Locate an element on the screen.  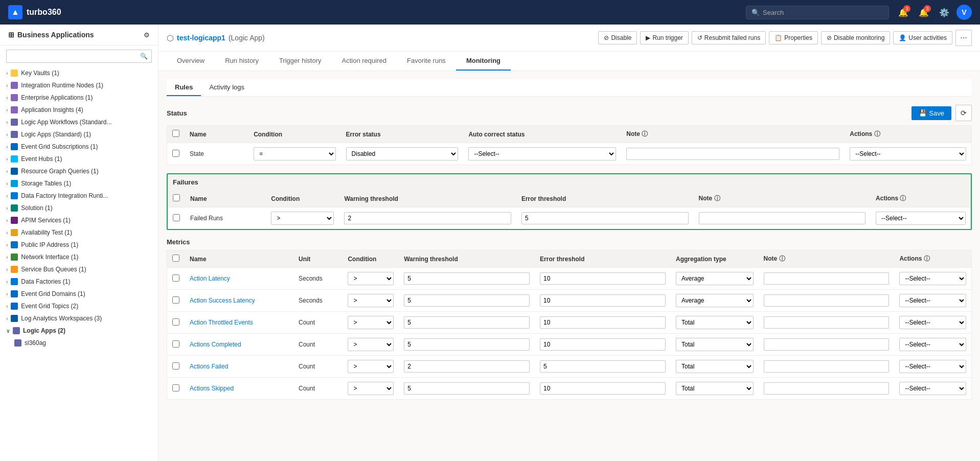
notification-bell-2: 🔔 3 is located at coordinates (924, 12).